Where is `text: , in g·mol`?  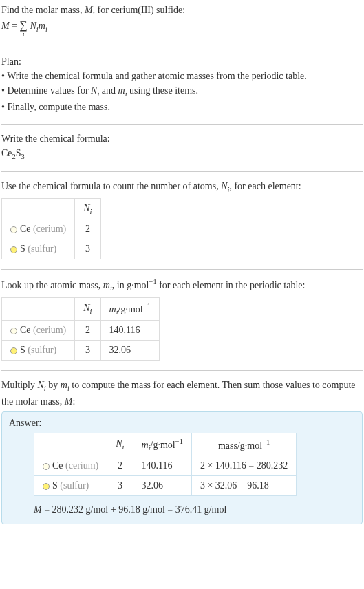 text: , in g·mol is located at coordinates (131, 285).